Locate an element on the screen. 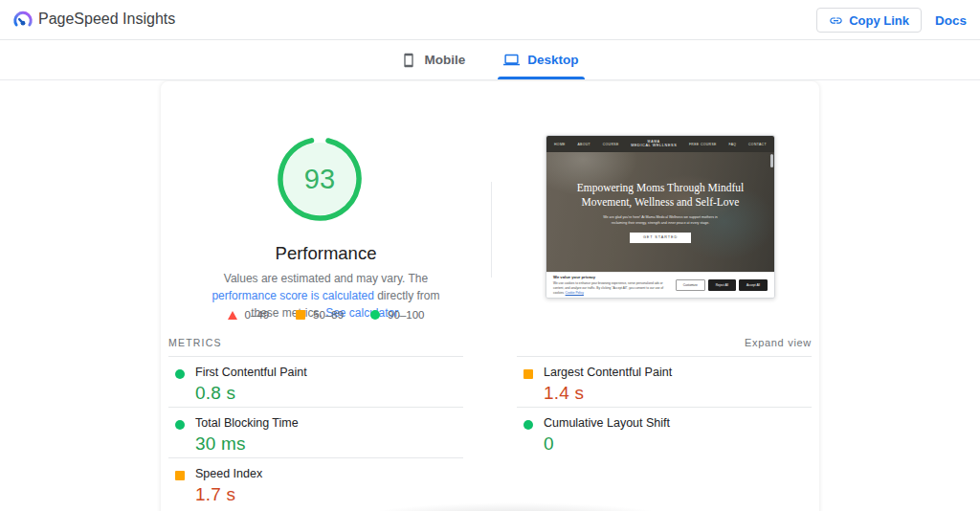 The image size is (980, 511). metric-speed-index: Speed Index 1.7 s is located at coordinates (316, 482).